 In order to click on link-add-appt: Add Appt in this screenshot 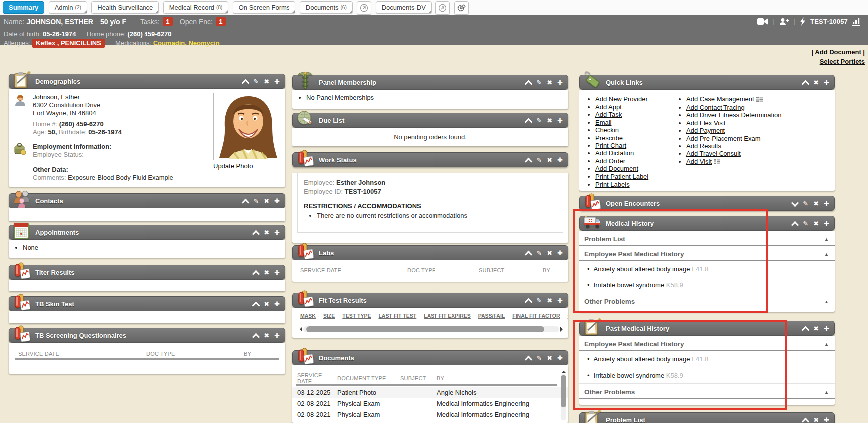, I will do `click(609, 107)`.